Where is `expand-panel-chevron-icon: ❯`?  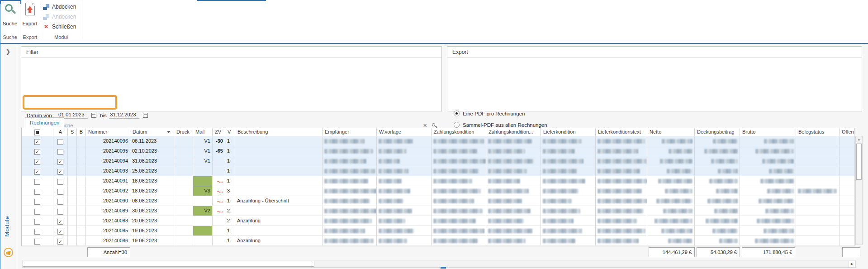 expand-panel-chevron-icon: ❯ is located at coordinates (8, 52).